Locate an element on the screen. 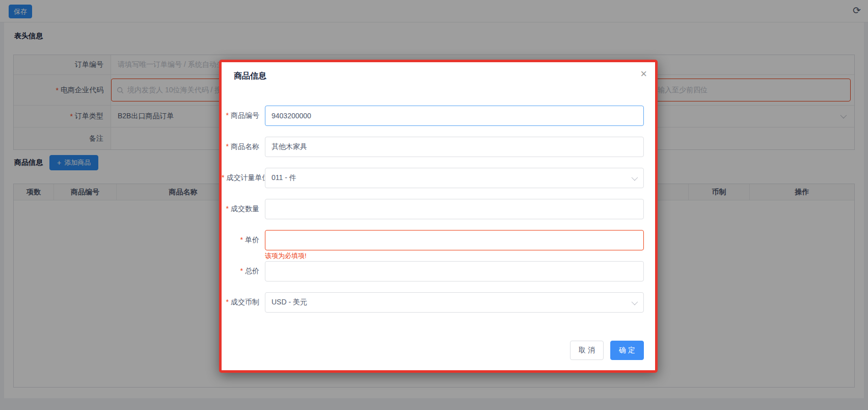 The image size is (868, 410). goods-no-value: 9403200000 is located at coordinates (291, 116).